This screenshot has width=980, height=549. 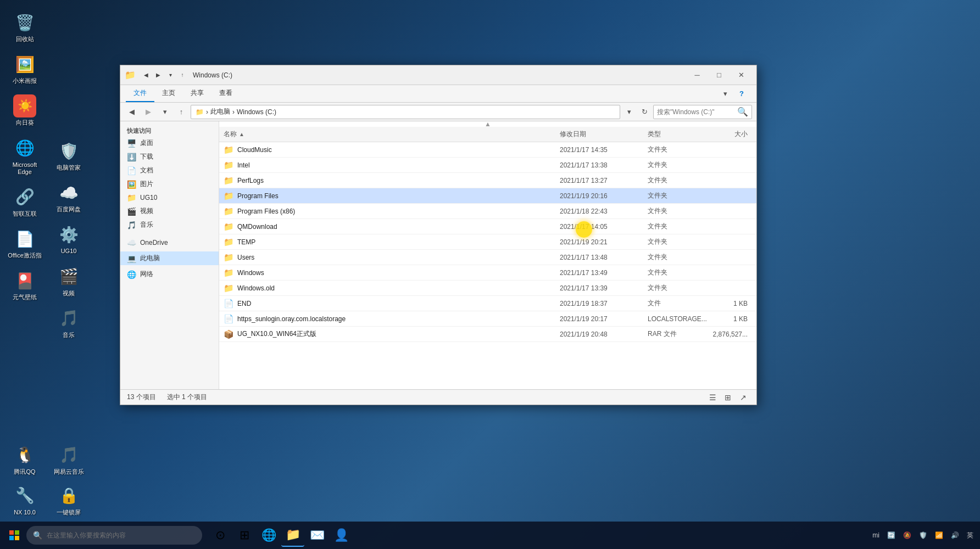 I want to click on taskbar-network-icon: 📶, so click(x=939, y=535).